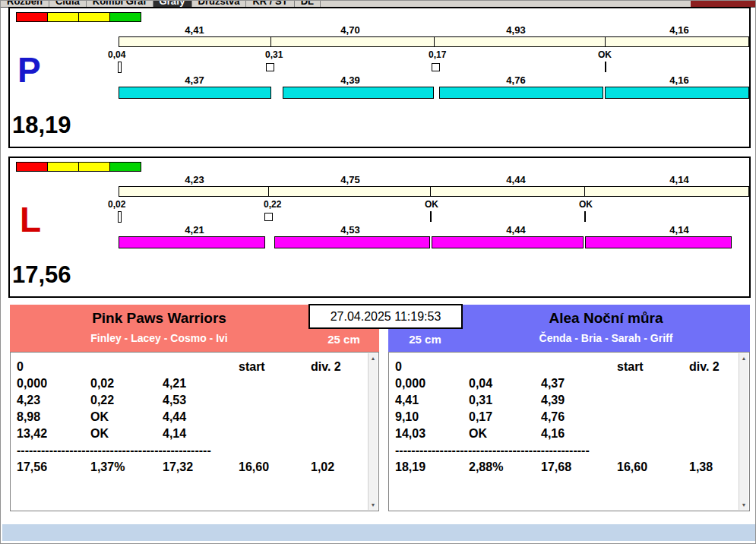  I want to click on cell: 18,19, so click(432, 467).